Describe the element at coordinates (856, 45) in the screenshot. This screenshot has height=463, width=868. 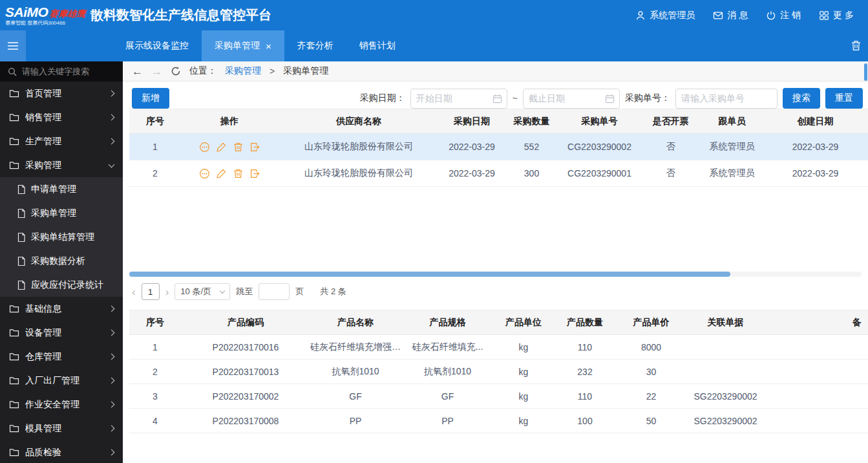
I see `clear-tabs-button` at that location.